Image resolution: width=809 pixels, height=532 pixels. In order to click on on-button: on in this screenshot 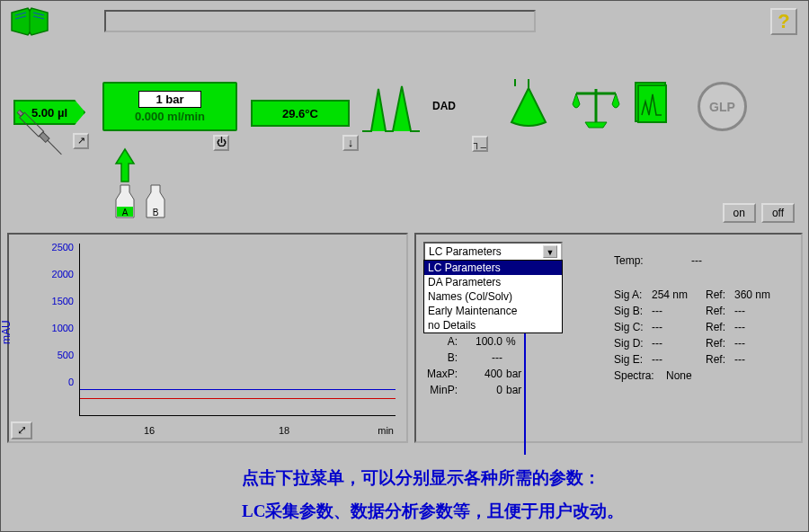, I will do `click(739, 213)`.